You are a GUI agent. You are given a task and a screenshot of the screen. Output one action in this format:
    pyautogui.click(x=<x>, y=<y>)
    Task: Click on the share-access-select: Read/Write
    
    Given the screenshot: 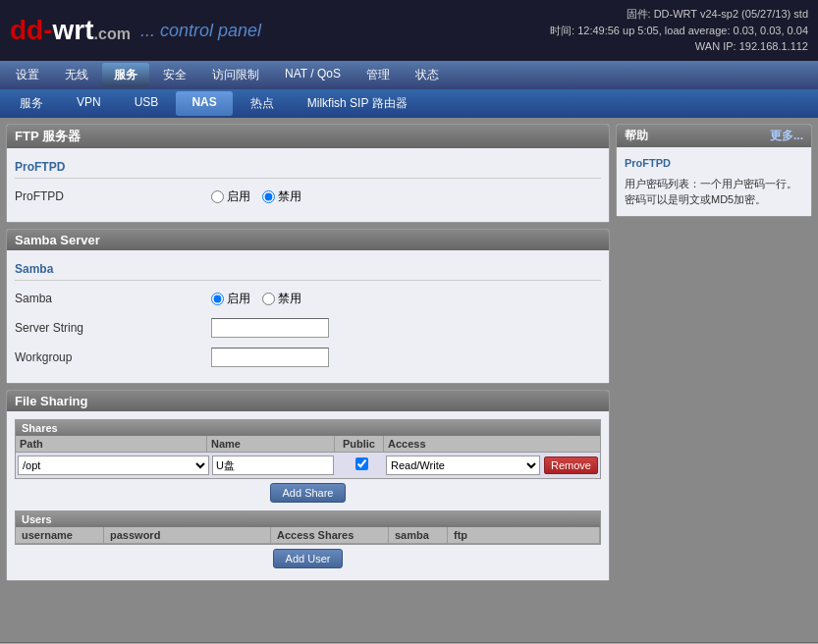 What is the action you would take?
    pyautogui.click(x=464, y=465)
    